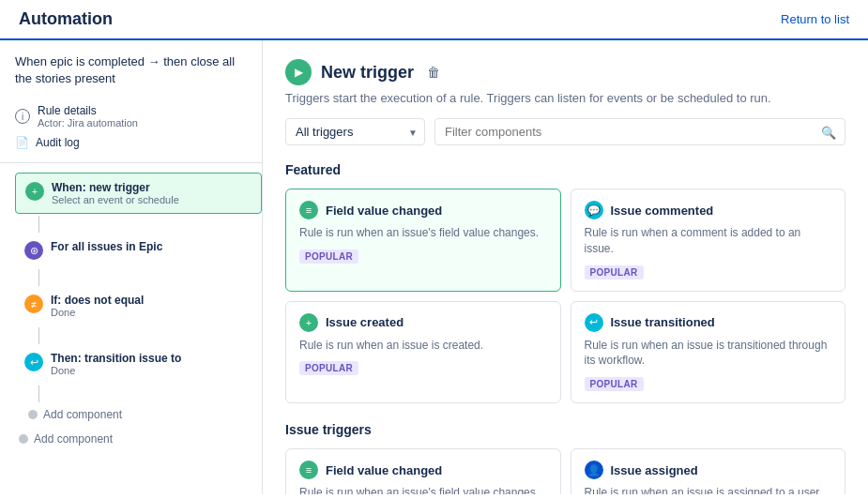 The image size is (868, 499). I want to click on if-sublabel: Done, so click(98, 312).